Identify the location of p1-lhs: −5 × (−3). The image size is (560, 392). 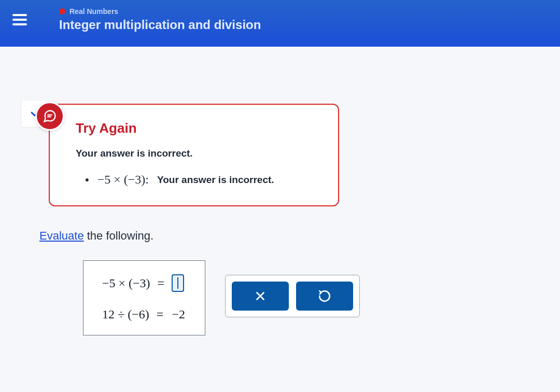
(127, 283).